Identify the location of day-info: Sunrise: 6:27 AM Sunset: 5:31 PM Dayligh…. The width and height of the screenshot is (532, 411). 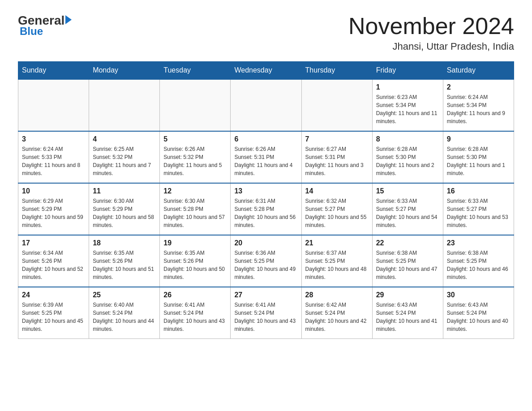
(337, 161).